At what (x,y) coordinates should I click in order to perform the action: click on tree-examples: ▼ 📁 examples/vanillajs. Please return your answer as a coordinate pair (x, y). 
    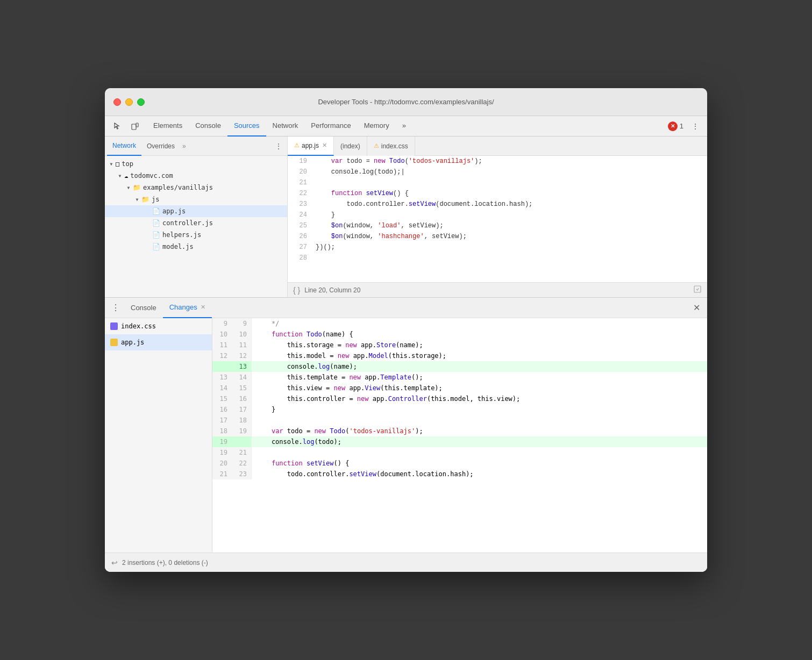
    Looking at the image, I should click on (196, 188).